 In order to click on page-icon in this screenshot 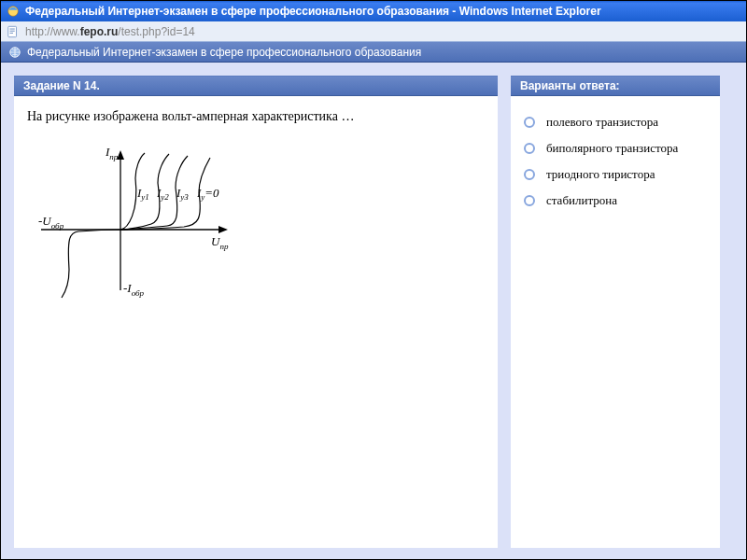, I will do `click(13, 32)`.